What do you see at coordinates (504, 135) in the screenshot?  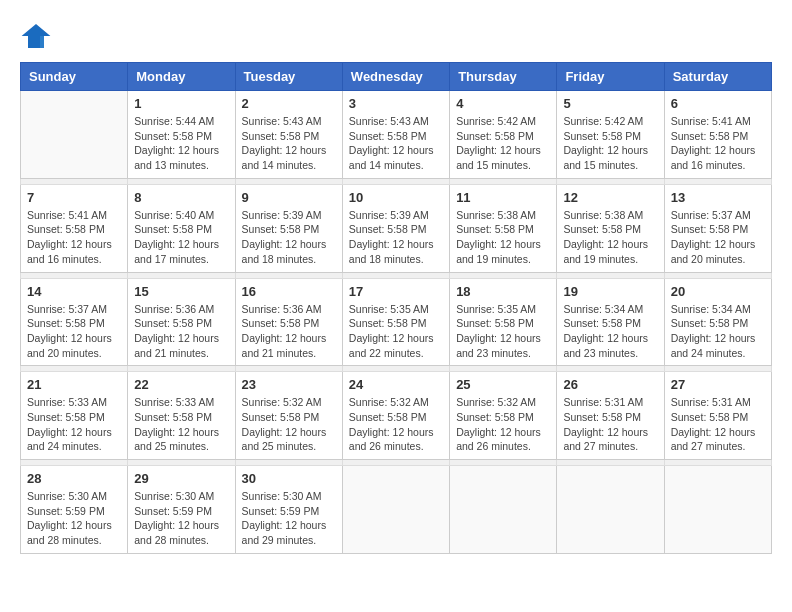 I see `calendar-cell: 4Sunrise: 5:42 AMSunset: 5:58 PMDaylight…` at bounding box center [504, 135].